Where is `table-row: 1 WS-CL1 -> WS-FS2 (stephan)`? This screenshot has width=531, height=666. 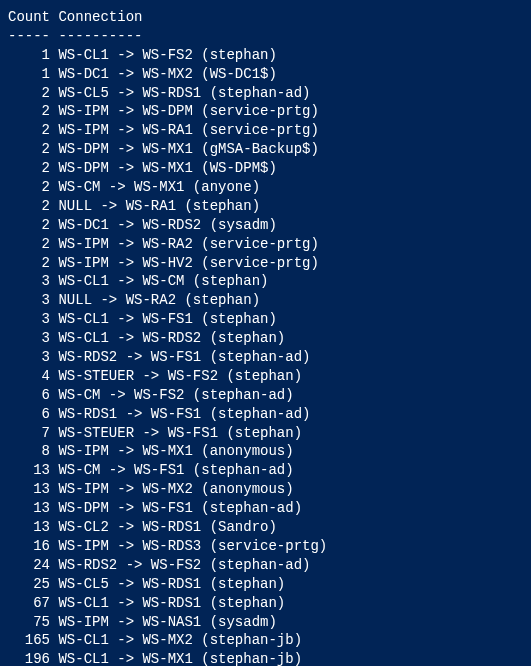
table-row: 1 WS-CL1 -> WS-FS2 (stephan) is located at coordinates (266, 56).